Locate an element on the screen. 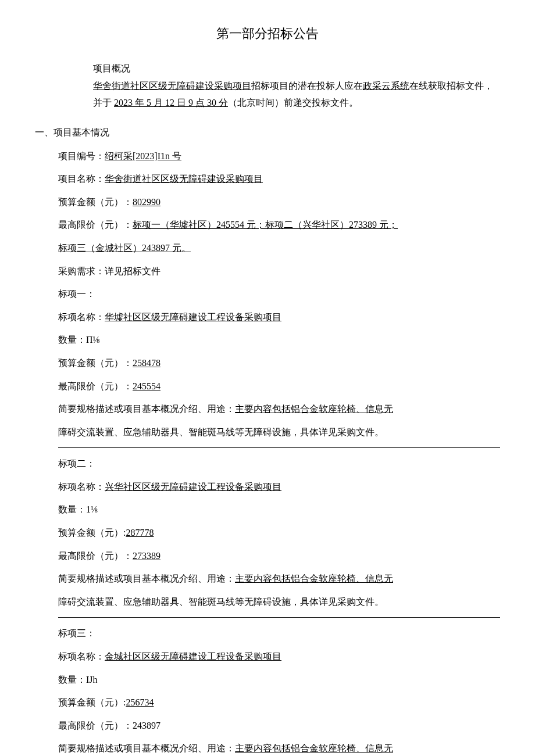 Image resolution: width=535 pixels, height=756 pixels. lot2-ceiling-label: 最高限价（元）： is located at coordinates (95, 556).